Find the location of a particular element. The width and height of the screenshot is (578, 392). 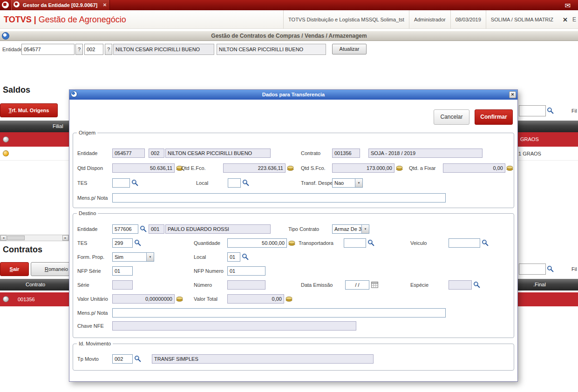

tp-movto-lookup-icon is located at coordinates (138, 359).